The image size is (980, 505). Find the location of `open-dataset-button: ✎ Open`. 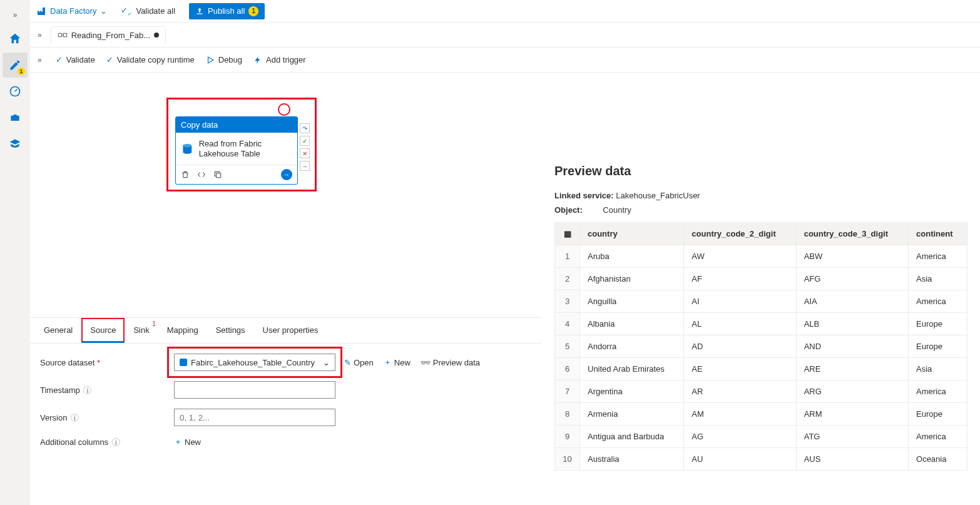

open-dataset-button: ✎ Open is located at coordinates (359, 362).